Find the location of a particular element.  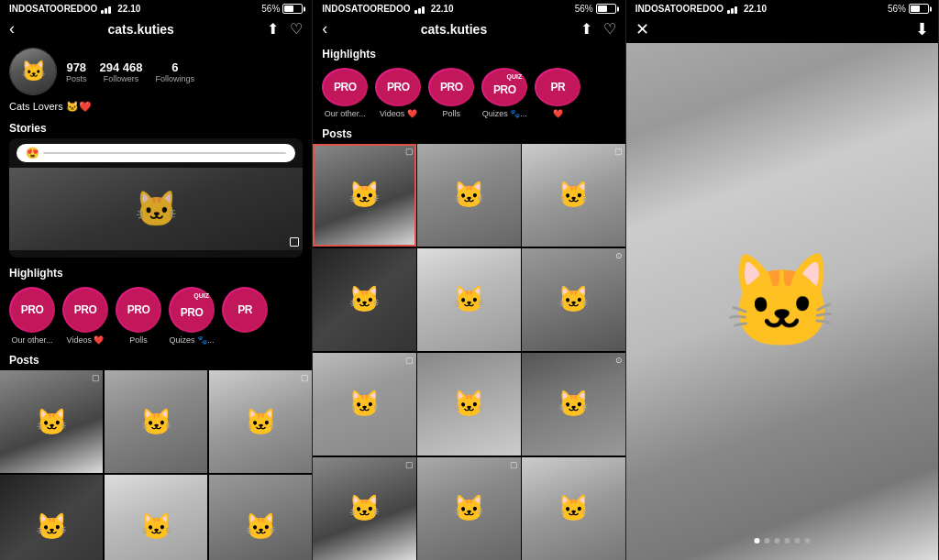

nav-icons-1: ⬆ ♡ is located at coordinates (284, 29).